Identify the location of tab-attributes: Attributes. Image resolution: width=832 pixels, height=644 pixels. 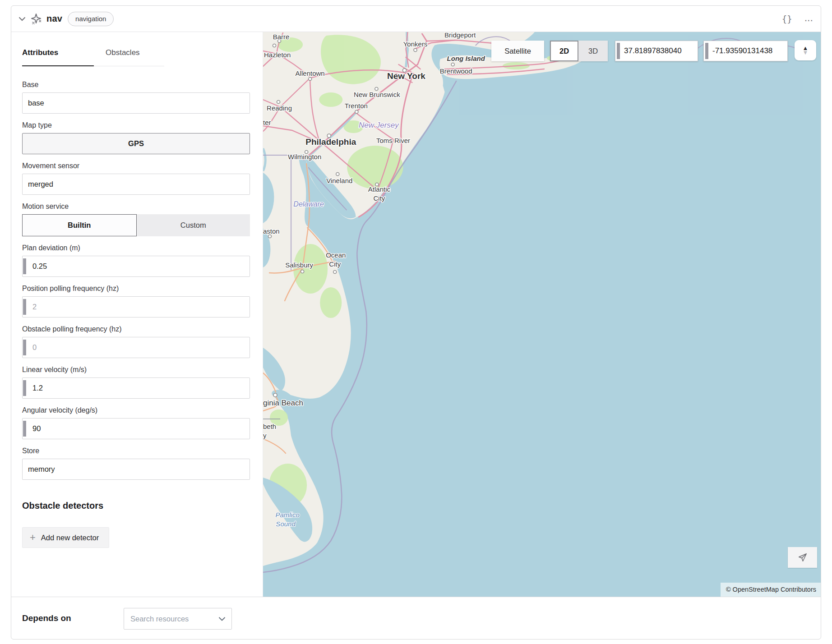
(58, 57).